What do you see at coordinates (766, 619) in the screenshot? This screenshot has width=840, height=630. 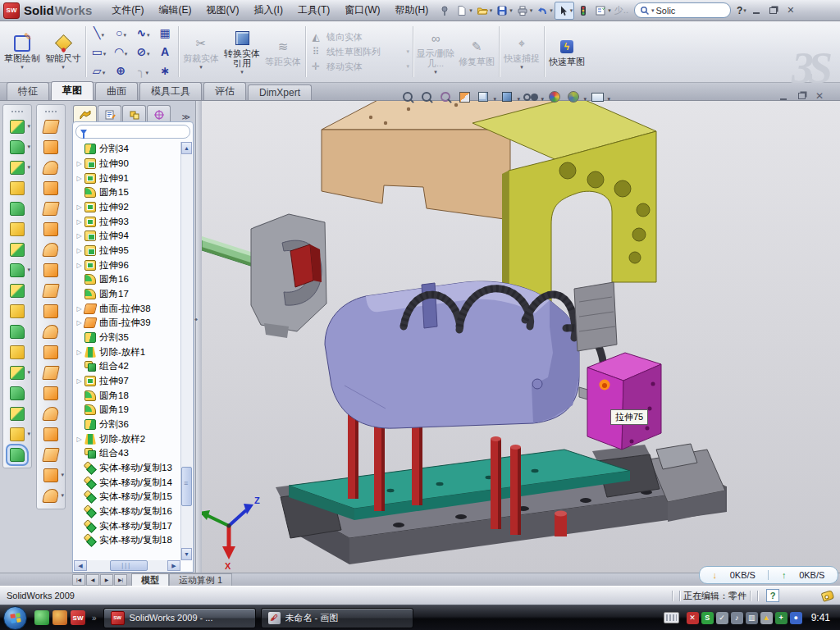 I see `warning-tray-icon: ▲` at bounding box center [766, 619].